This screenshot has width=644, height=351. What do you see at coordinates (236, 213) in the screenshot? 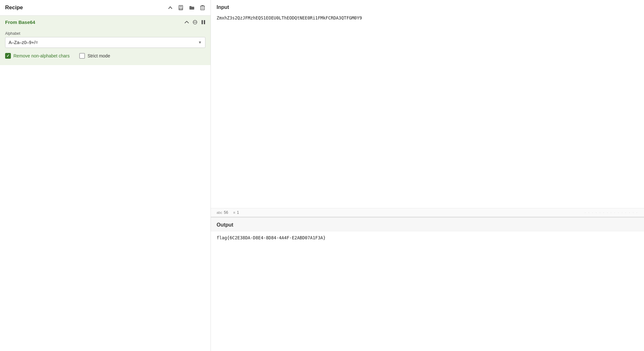
I see `line-count-stat: ≡ 1` at bounding box center [236, 213].